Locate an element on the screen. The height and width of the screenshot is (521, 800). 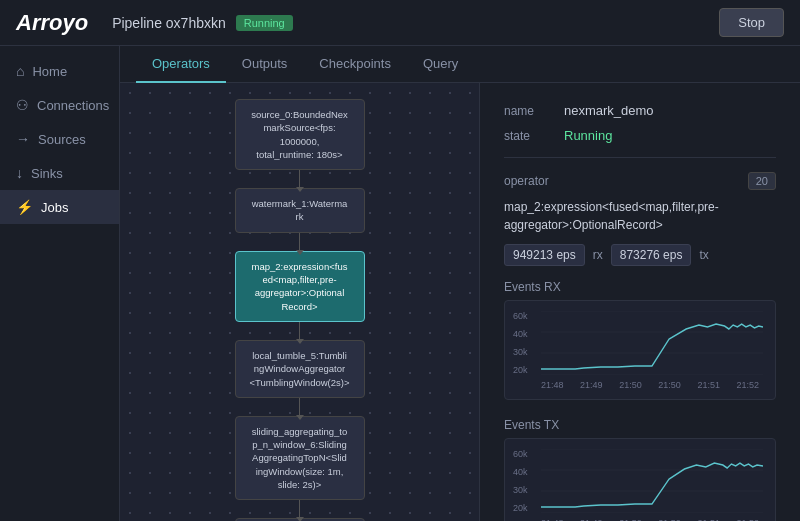
state-value: Running is located at coordinates (588, 136).